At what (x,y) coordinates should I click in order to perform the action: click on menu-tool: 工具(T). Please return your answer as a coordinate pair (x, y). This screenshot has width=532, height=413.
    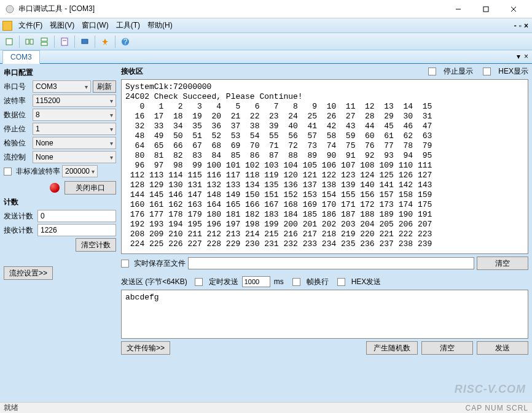
    Looking at the image, I should click on (128, 26).